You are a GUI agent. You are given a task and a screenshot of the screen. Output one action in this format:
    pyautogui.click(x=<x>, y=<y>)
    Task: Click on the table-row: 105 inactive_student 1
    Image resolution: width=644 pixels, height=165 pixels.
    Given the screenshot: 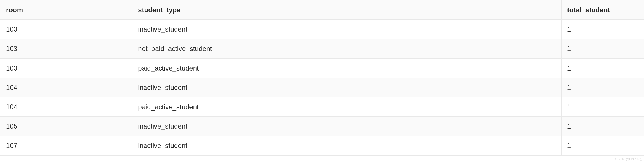 What is the action you would take?
    pyautogui.click(x=322, y=126)
    